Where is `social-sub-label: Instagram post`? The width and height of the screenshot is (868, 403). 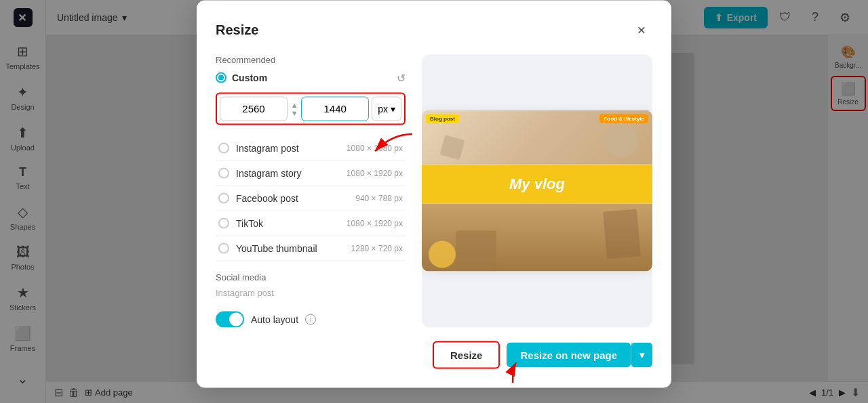 social-sub-label: Instagram post is located at coordinates (311, 293).